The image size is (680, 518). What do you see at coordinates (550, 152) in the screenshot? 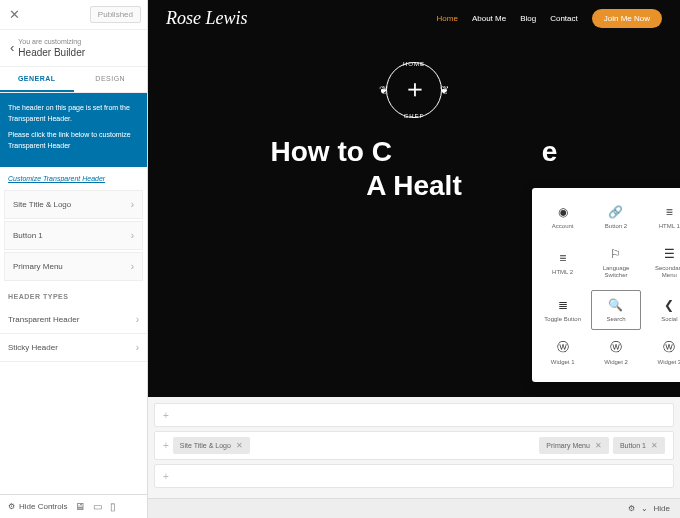
I see `hero-text: e` at bounding box center [550, 152].